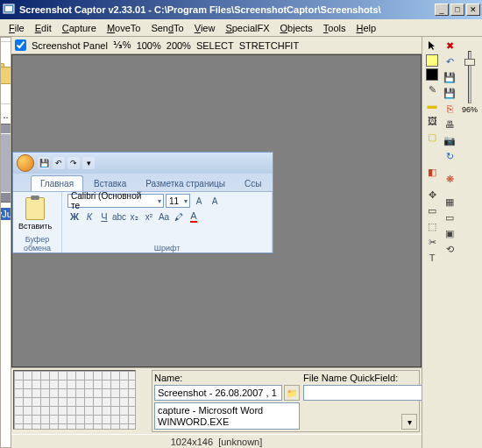 The width and height of the screenshot is (482, 448). I want to click on menu-specialfx: SpecialFX, so click(247, 28).